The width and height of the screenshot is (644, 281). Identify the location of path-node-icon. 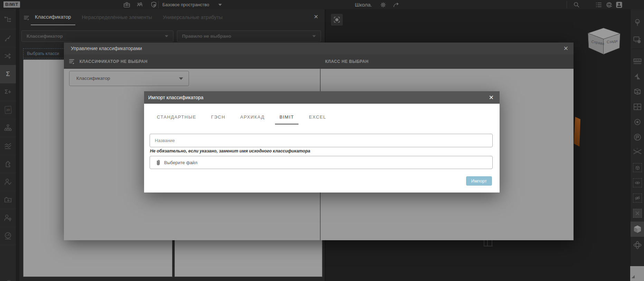
(8, 38).